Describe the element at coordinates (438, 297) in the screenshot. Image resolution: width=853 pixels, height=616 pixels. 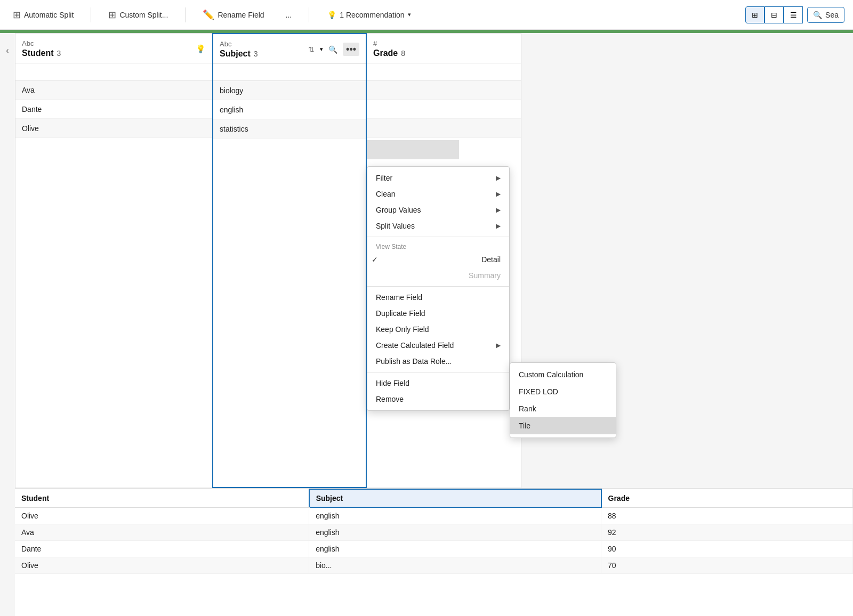
I see `menu-rename-field: Rename Field` at that location.